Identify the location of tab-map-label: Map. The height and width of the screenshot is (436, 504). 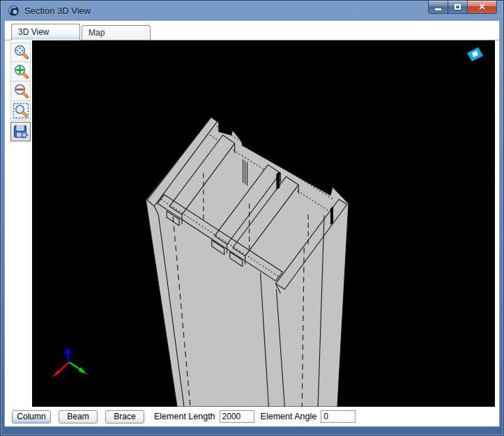
(96, 33).